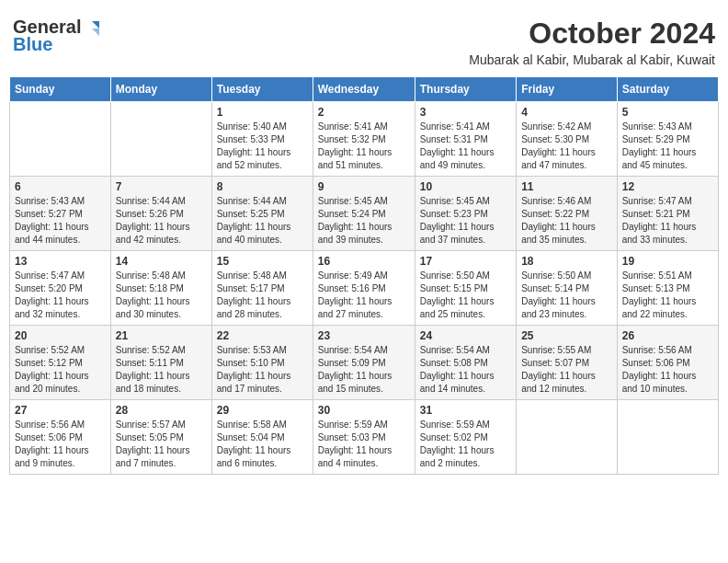 The width and height of the screenshot is (728, 563). I want to click on calendar-cell: 5Sunrise: 5:43 AMSunset: 5:29 PMDaylight…, so click(667, 140).